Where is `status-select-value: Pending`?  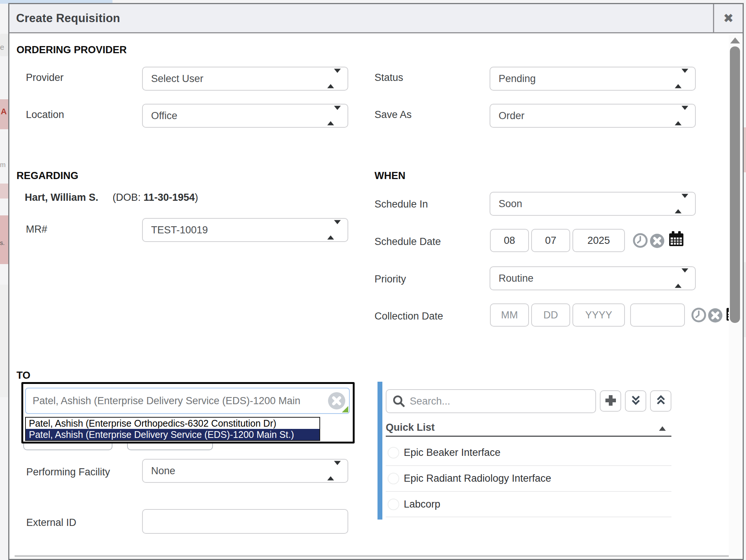
status-select-value: Pending is located at coordinates (517, 79).